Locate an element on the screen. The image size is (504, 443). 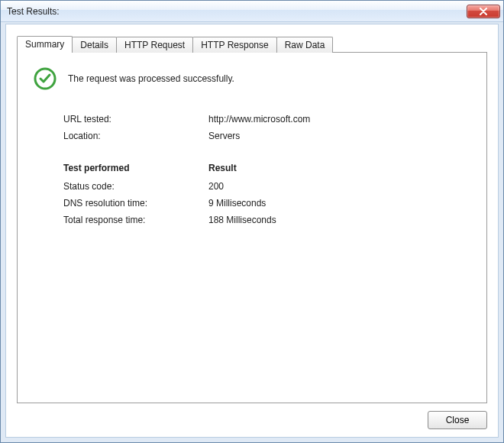
tab-raw-data: Raw Data is located at coordinates (305, 44).